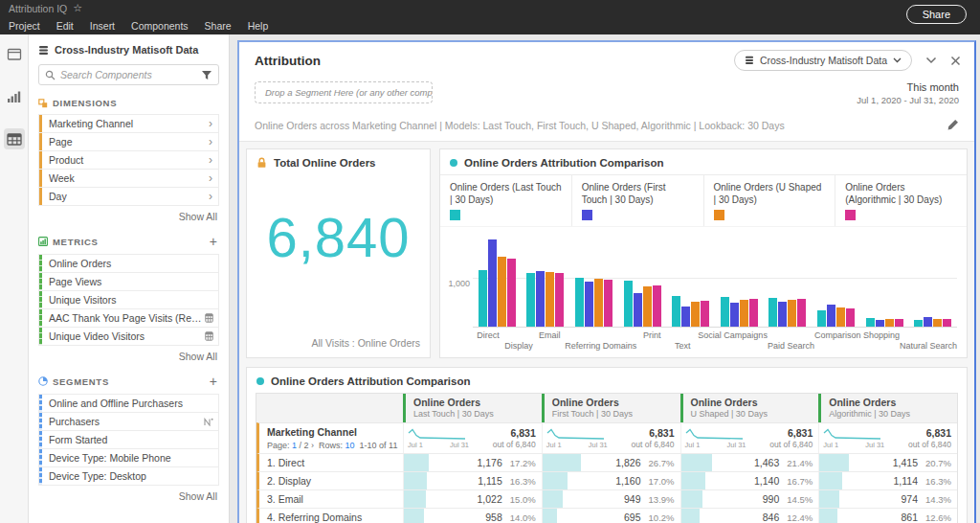  Describe the element at coordinates (611, 463) in the screenshot. I see `table-cell: 1,82626.7%` at that location.